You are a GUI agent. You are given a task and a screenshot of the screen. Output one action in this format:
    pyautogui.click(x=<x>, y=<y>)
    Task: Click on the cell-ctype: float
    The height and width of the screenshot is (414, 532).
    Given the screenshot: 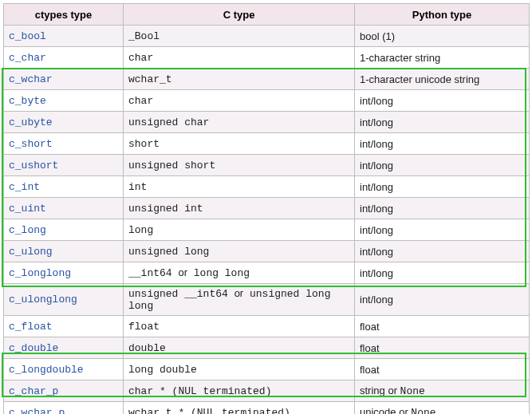 What is the action you would take?
    pyautogui.click(x=239, y=327)
    